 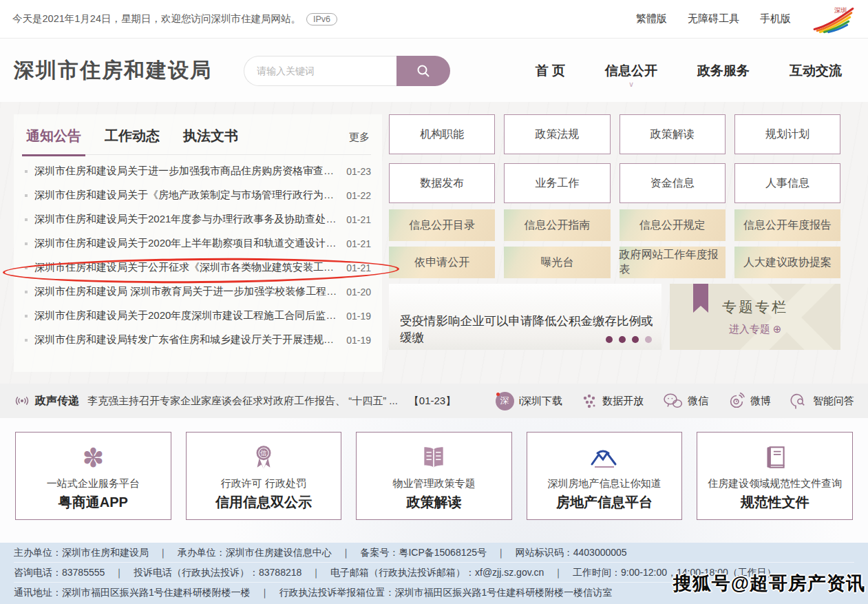 What do you see at coordinates (688, 71) in the screenshot?
I see `main-nav: 首 页 信息公开 ∨ 政务服务 互动交流` at bounding box center [688, 71].